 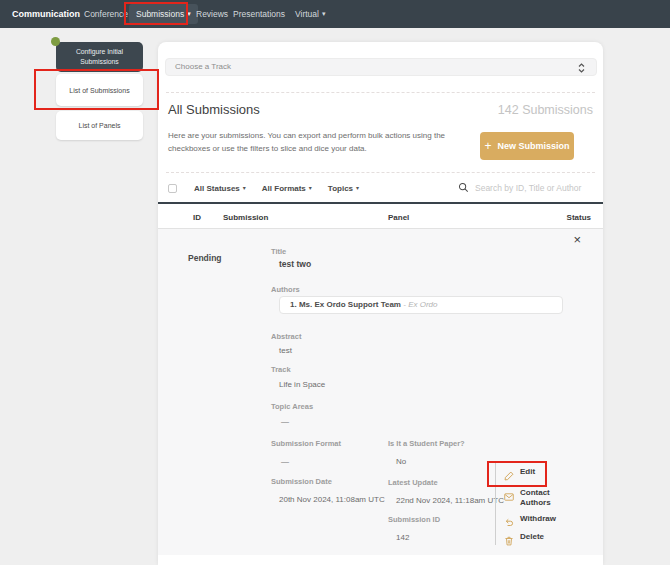 I want to click on sidebar-item-label: List of Panels, so click(x=99, y=126).